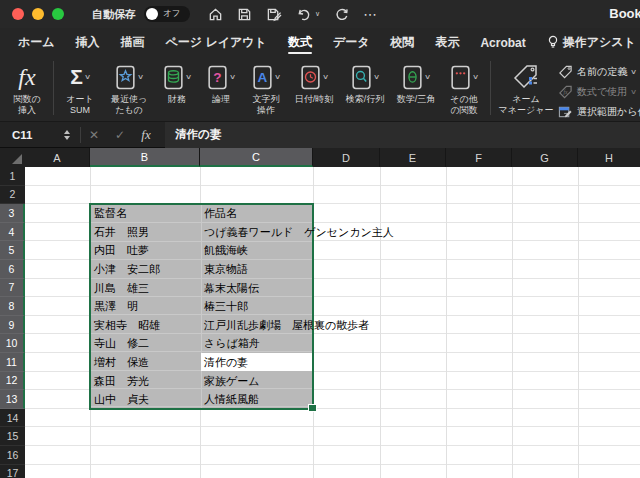 This screenshot has width=640, height=478. Describe the element at coordinates (365, 81) in the screenshot. I see `lookup-reference-button: ∨ 検索/行列` at that location.